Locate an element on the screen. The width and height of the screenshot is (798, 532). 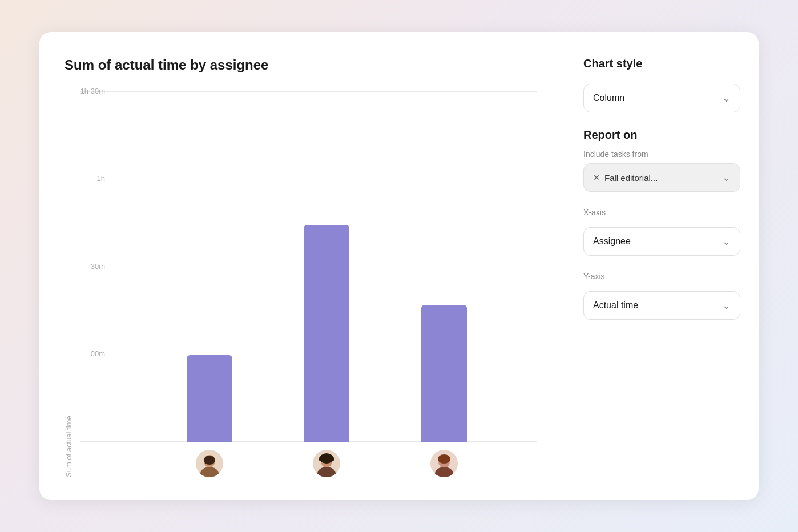
x-axis-section: X-axis Assignee ⌄ is located at coordinates (662, 232).